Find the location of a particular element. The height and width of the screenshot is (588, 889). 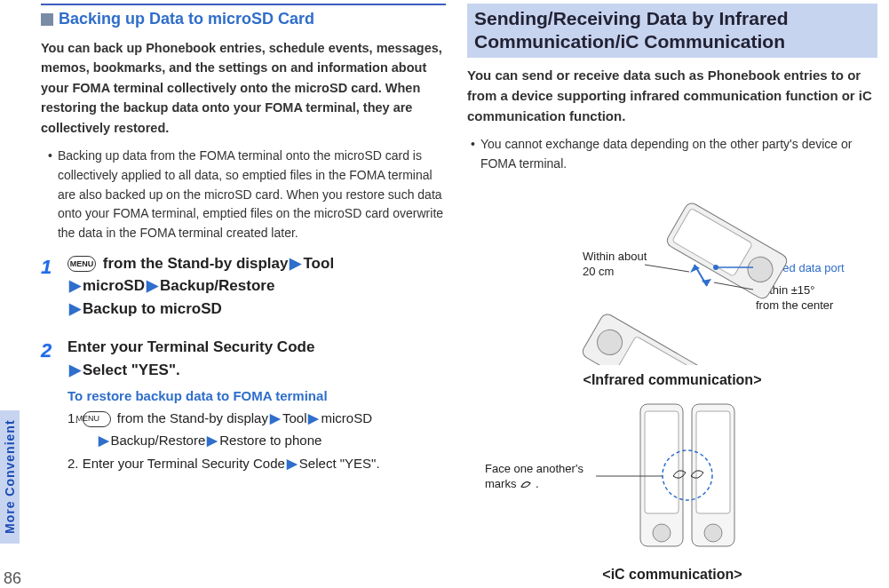

page-number: 86 is located at coordinates (12, 579).